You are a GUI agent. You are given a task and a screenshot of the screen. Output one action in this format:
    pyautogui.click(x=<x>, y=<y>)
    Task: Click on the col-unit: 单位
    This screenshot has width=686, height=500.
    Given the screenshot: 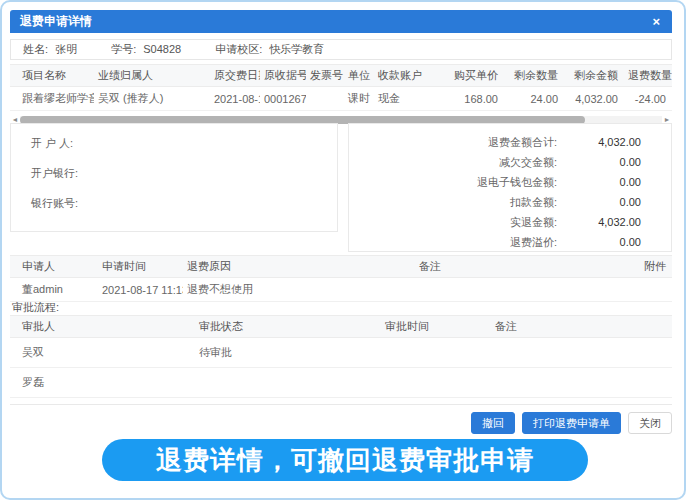 What is the action you would take?
    pyautogui.click(x=359, y=76)
    